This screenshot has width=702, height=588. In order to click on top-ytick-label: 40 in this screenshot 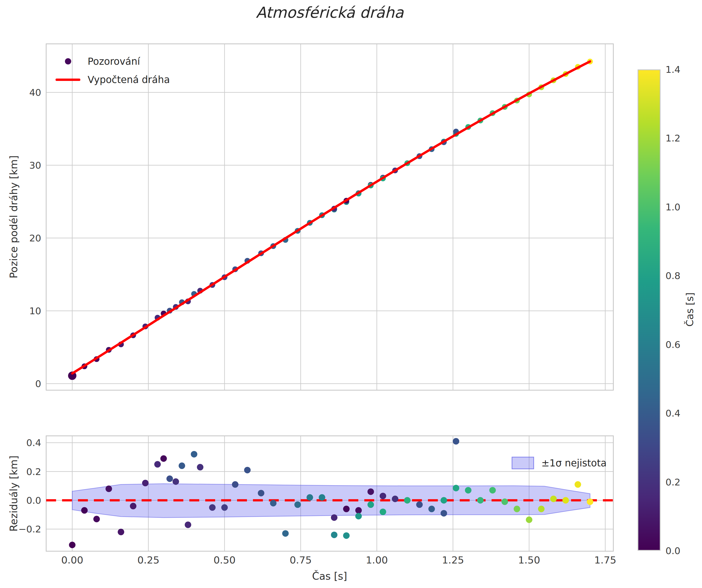, I will do `click(28, 93)`.